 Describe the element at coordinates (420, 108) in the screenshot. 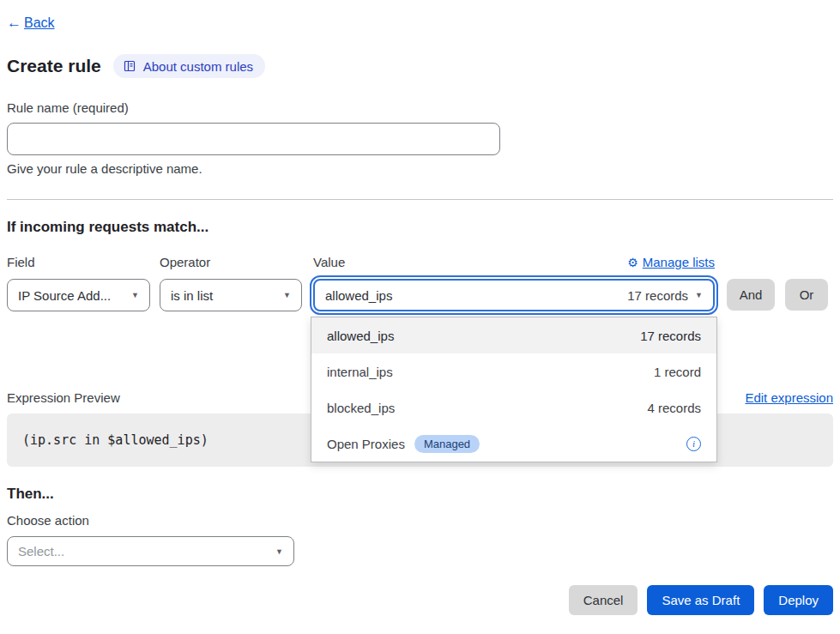

I see `rule-name-label: Rule name (required)` at that location.